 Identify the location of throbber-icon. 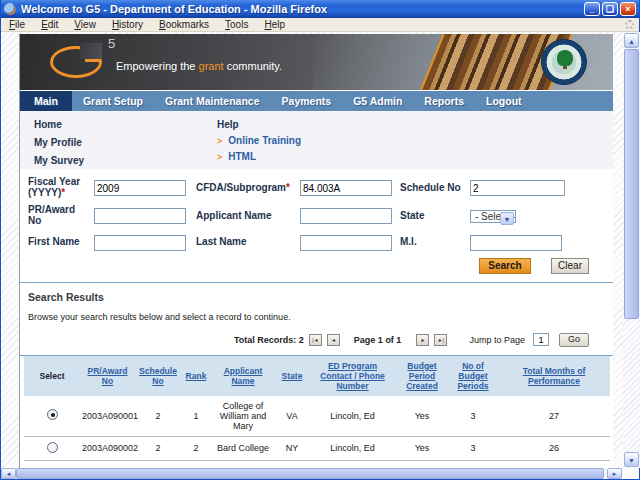
(630, 24).